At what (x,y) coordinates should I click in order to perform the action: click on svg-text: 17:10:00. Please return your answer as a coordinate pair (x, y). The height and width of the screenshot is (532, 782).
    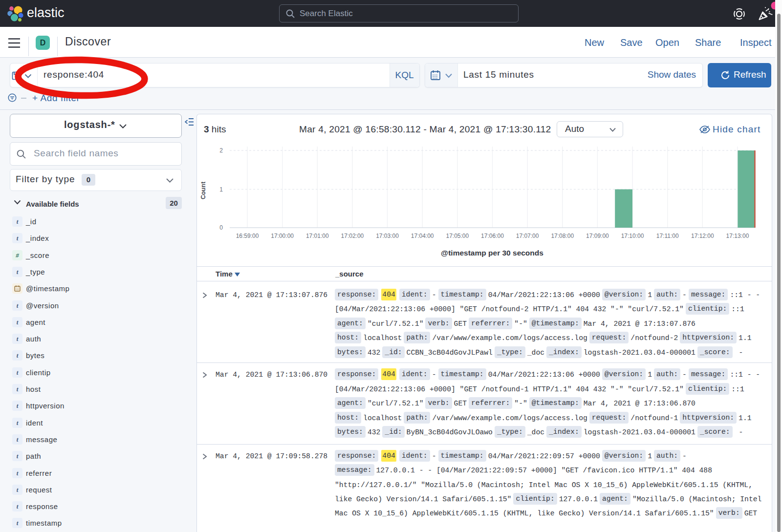
    Looking at the image, I should click on (632, 236).